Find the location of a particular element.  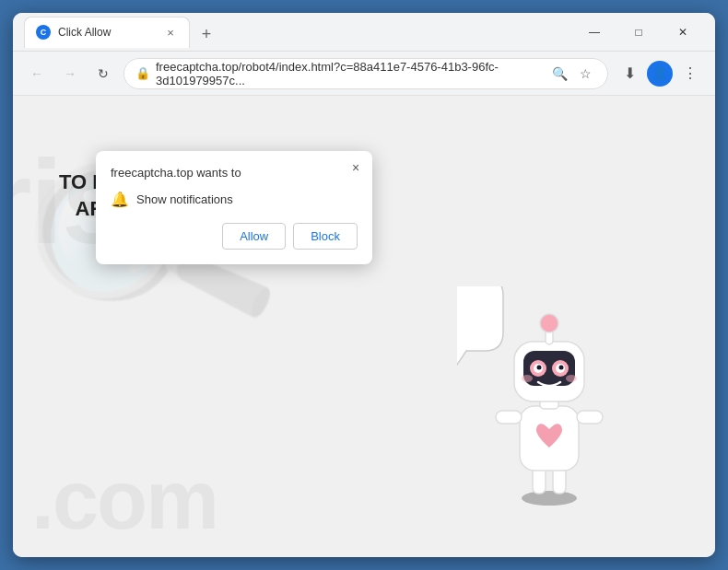

address-bar: ← → ↻ 🔒 freecaptcha.top/robot4/index.htm… is located at coordinates (364, 74).